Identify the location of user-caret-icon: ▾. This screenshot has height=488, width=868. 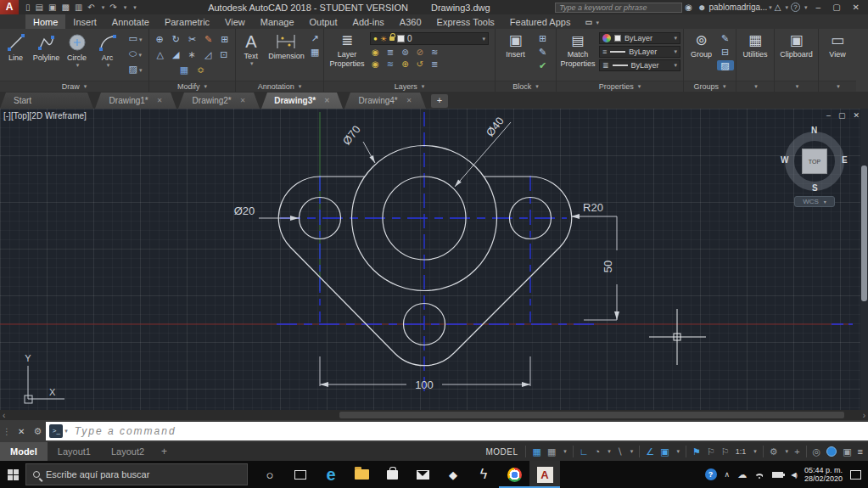
(770, 8).